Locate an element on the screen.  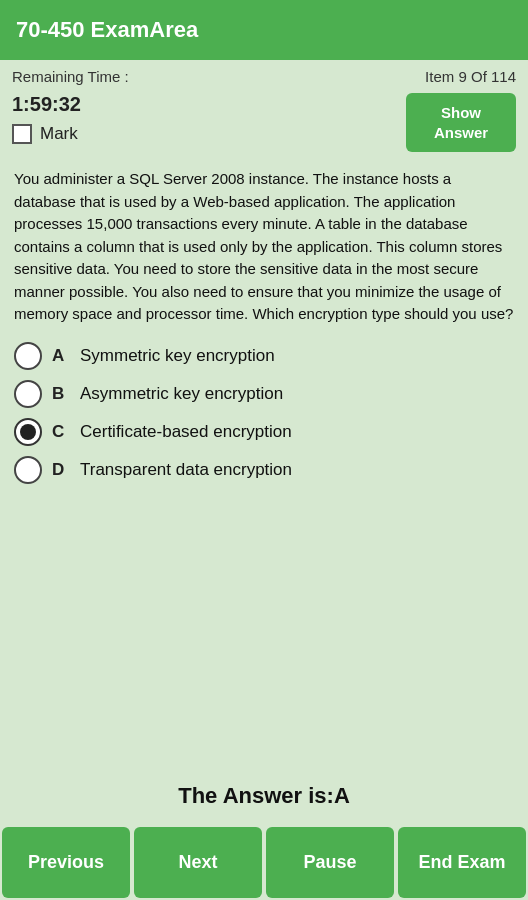
timer-mark-col: 1:59:32 Mark is located at coordinates (46, 118).